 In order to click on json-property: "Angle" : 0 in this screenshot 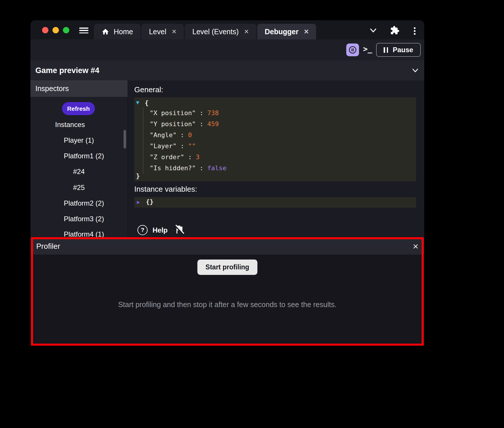, I will do `click(188, 135)`.